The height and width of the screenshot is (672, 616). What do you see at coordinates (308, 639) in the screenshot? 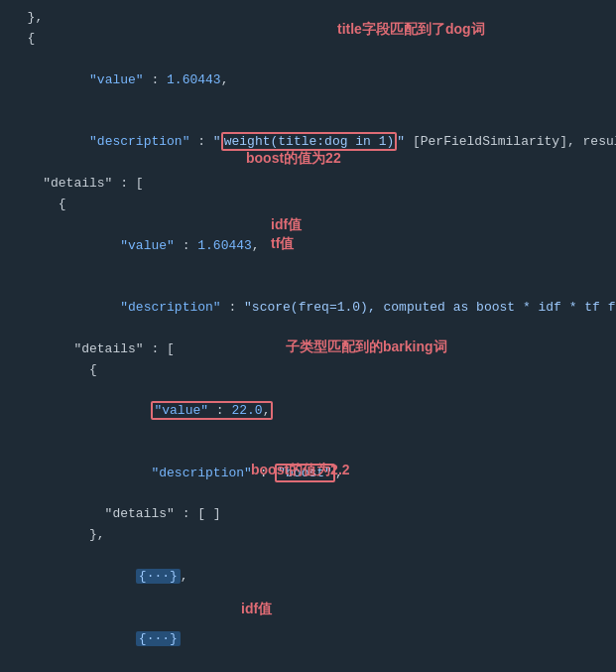
I see `code-line-tf-collapsed: {···}` at bounding box center [308, 639].